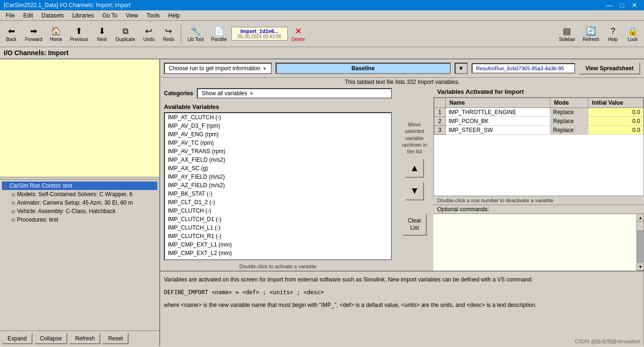 The width and height of the screenshot is (644, 347). I want to click on row-name: IMP_THROTTLE_ENGINE, so click(498, 112).